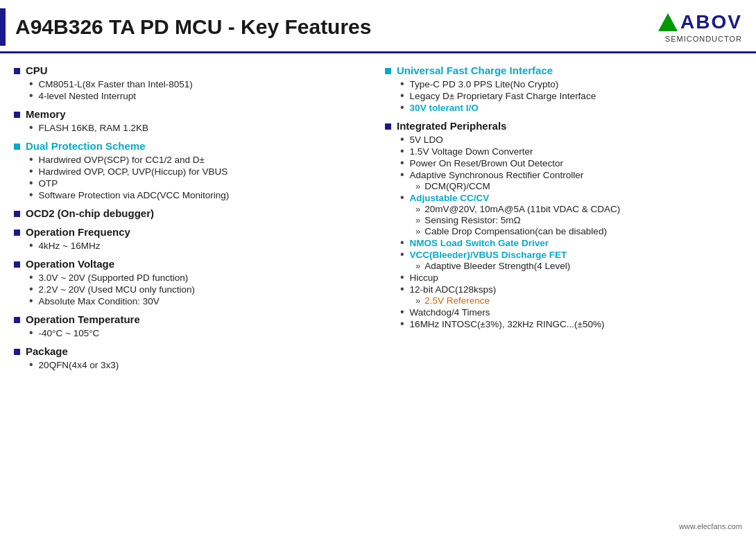 The height and width of the screenshot is (536, 756). I want to click on item-text: 2.2V ~ 20V (Used MCU only function), so click(117, 290).